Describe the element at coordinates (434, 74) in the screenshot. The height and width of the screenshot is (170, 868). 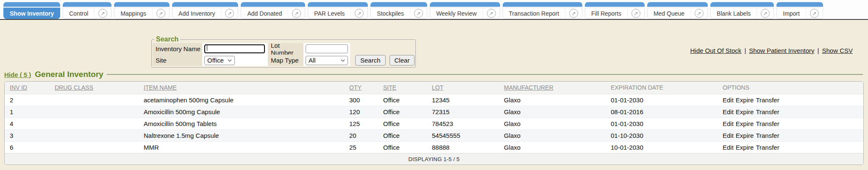
I see `general-inventory-legend: Hide ( 5 ) General Inventory` at that location.